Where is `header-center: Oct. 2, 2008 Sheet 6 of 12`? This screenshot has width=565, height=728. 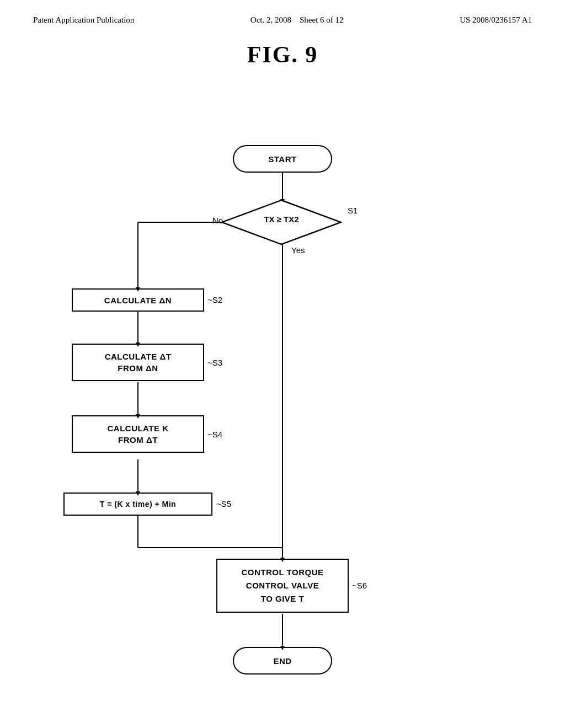
header-center: Oct. 2, 2008 Sheet 6 of 12 is located at coordinates (297, 20).